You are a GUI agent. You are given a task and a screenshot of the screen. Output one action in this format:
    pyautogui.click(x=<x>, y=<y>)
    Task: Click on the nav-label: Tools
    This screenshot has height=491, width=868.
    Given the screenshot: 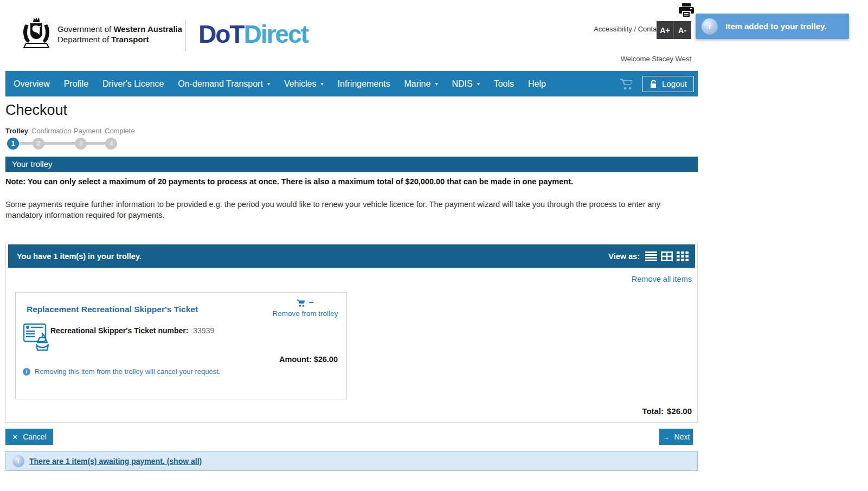 What is the action you would take?
    pyautogui.click(x=504, y=84)
    